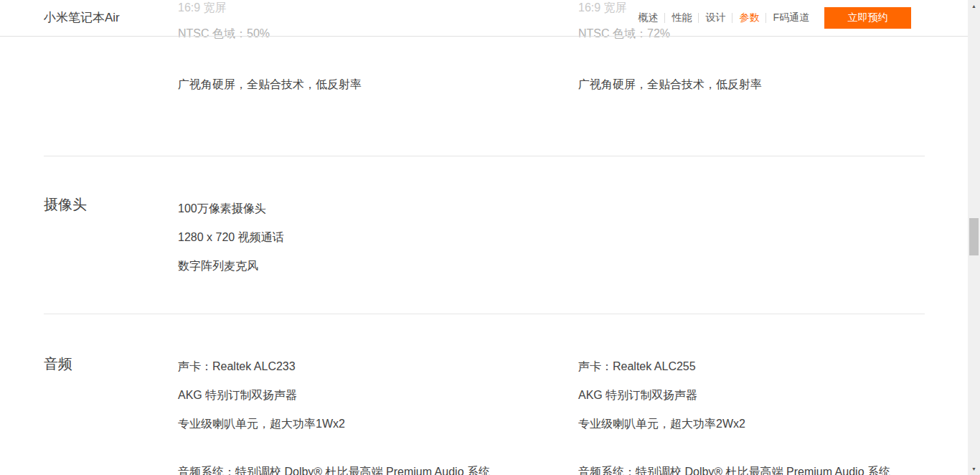  I want to click on nav-item-design: 设计, so click(715, 18).